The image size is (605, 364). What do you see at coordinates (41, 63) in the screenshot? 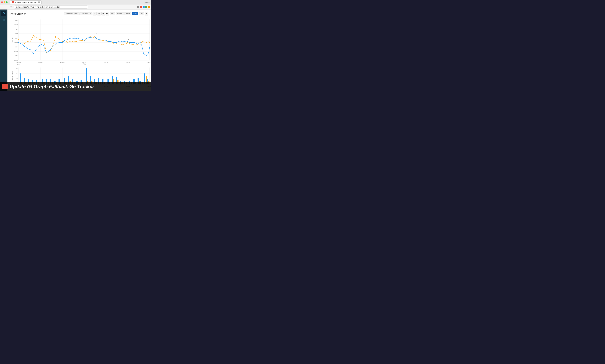
I see `svg-text: Sep 17` at bounding box center [41, 63].